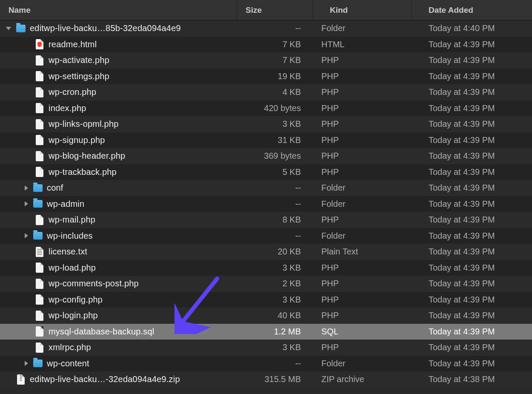  I want to click on file-name: index.php, so click(67, 108).